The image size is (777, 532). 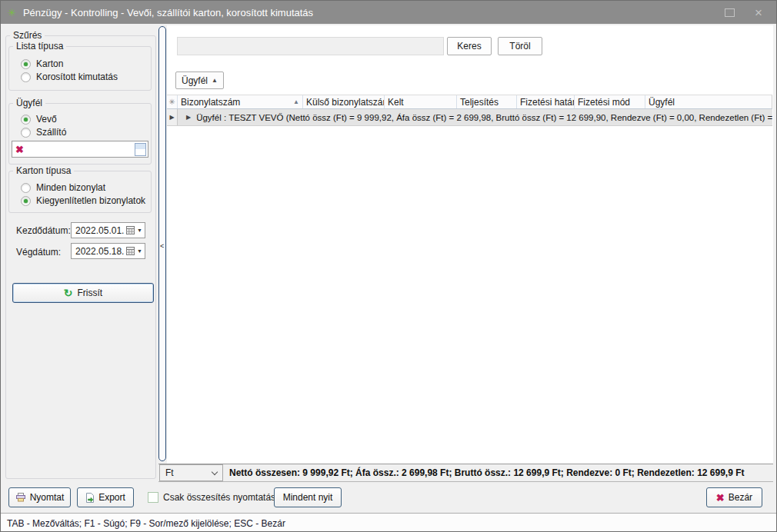 I want to click on printer-icon, so click(x=21, y=497).